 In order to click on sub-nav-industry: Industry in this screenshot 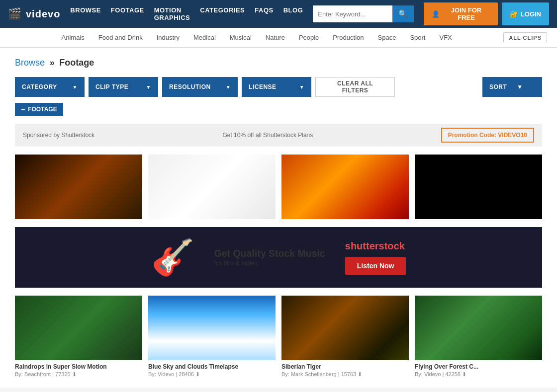, I will do `click(168, 38)`.